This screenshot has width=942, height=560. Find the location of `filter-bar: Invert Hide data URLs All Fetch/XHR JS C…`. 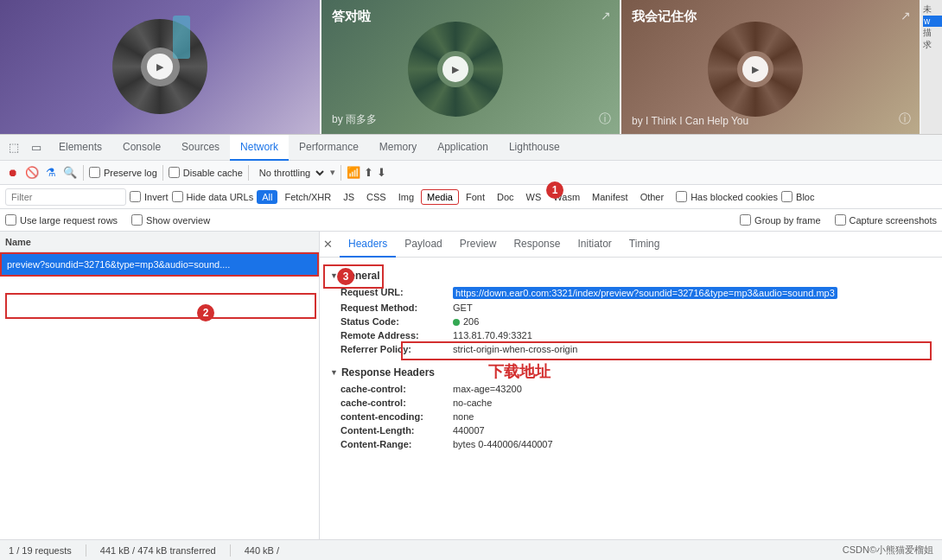

filter-bar: Invert Hide data URLs All Fetch/XHR JS C… is located at coordinates (471, 197).